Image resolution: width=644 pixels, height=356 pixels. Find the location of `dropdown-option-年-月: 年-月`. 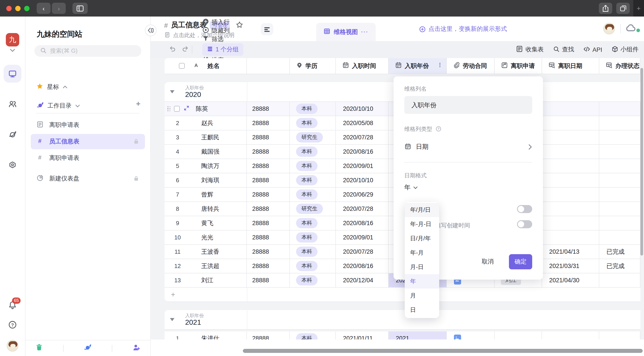

dropdown-option-年-月: 年-月 is located at coordinates (422, 253).